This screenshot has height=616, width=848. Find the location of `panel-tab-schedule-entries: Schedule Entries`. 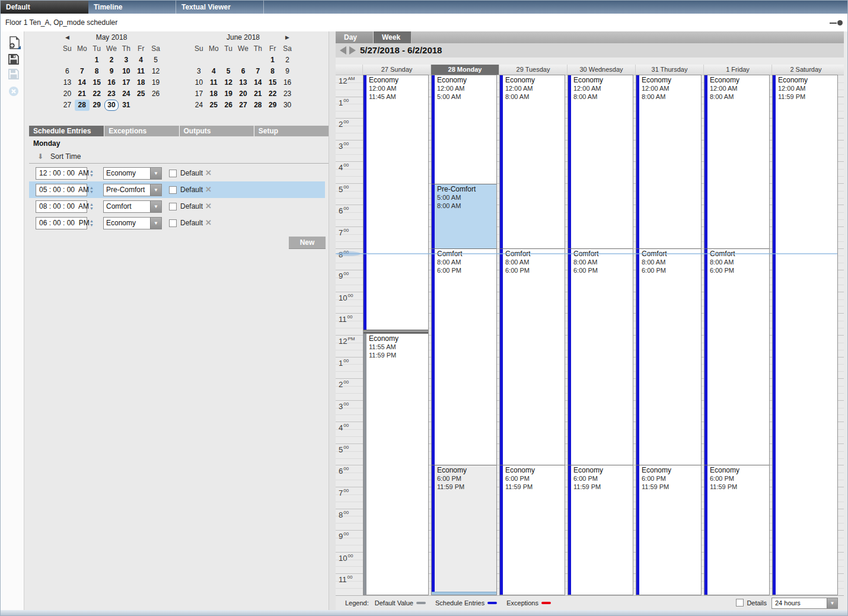

panel-tab-schedule-entries: Schedule Entries is located at coordinates (66, 131).